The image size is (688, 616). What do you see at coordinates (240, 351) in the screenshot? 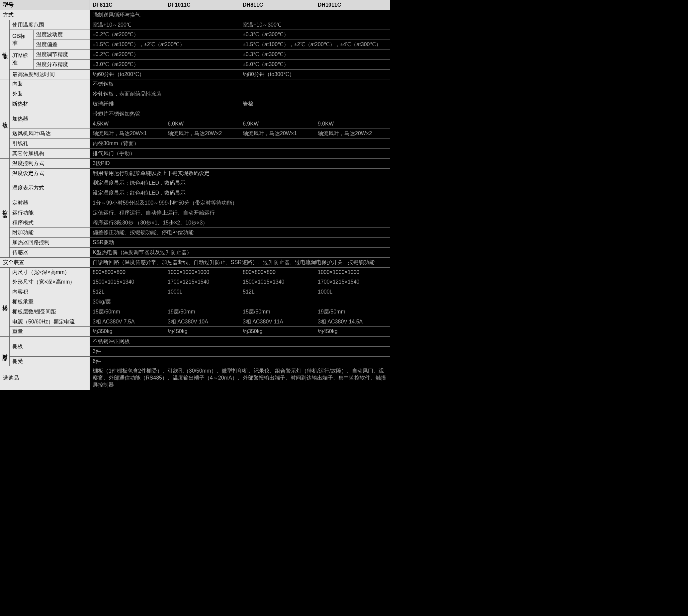
I see `acc-shelf-v2: 3件` at bounding box center [240, 351].